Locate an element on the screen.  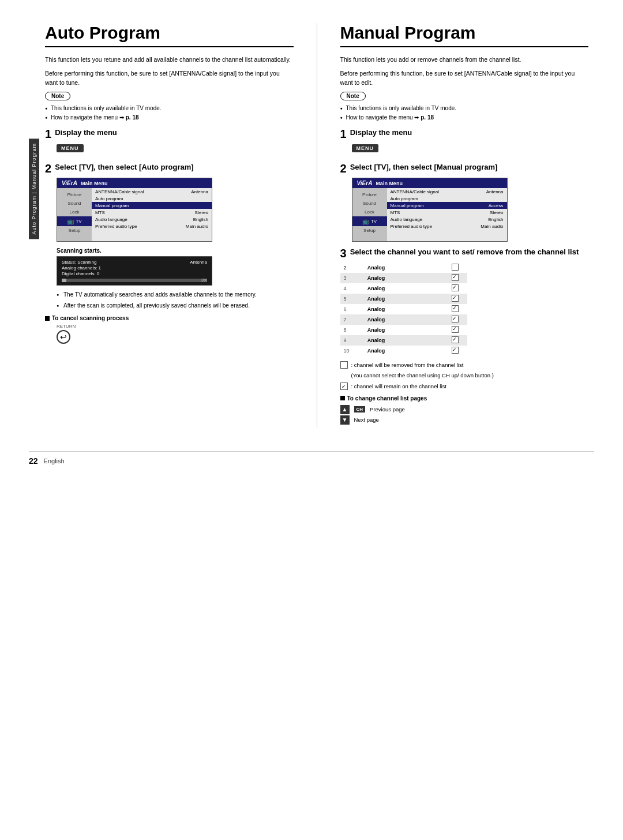
legend-empty-row: : channel will be removed from the chann… is located at coordinates (465, 365).